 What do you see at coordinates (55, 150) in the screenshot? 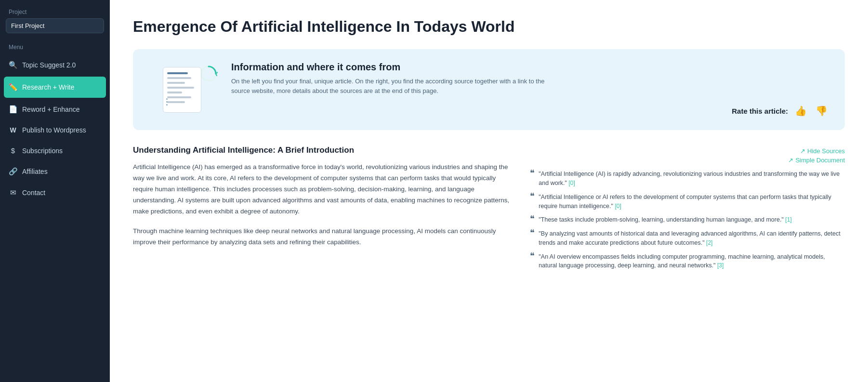
I see `sidebar-item-subscriptions: $ Subscriptions` at bounding box center [55, 150].